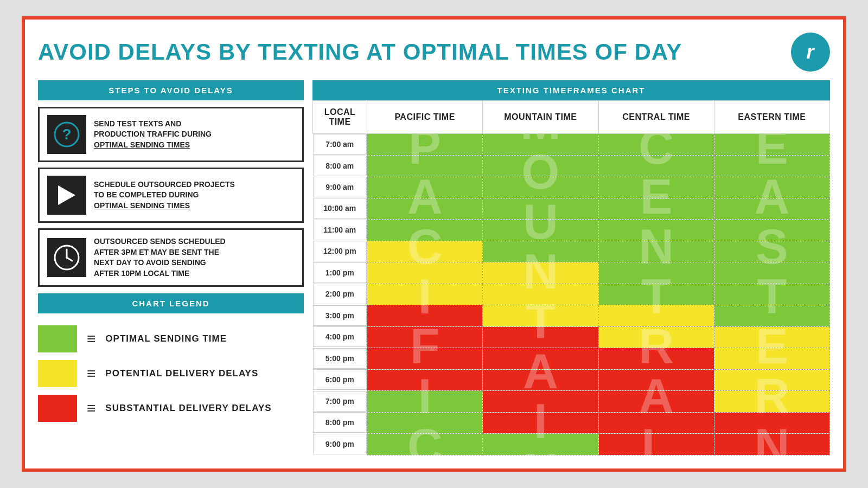 The height and width of the screenshot is (488, 868). I want to click on time-cell: 3:00 pm, so click(340, 316).